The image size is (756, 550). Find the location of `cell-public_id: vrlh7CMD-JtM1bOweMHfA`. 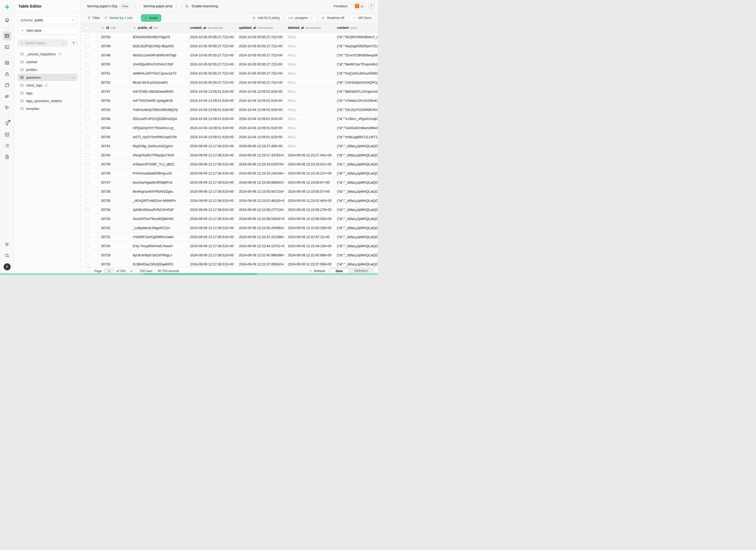

cell-public_id: vrlh7CMD-JtM1bOweMHfA is located at coordinates (158, 91).